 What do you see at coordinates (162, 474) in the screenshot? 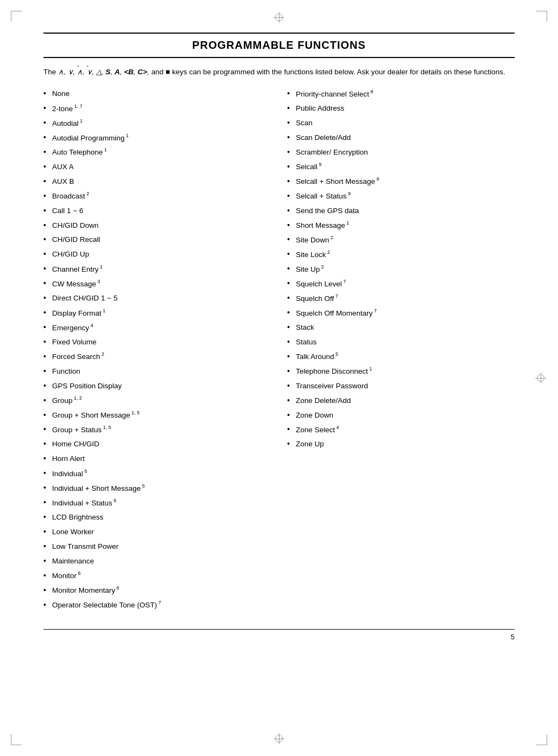
I see `item-text: Individual 5` at bounding box center [162, 474].